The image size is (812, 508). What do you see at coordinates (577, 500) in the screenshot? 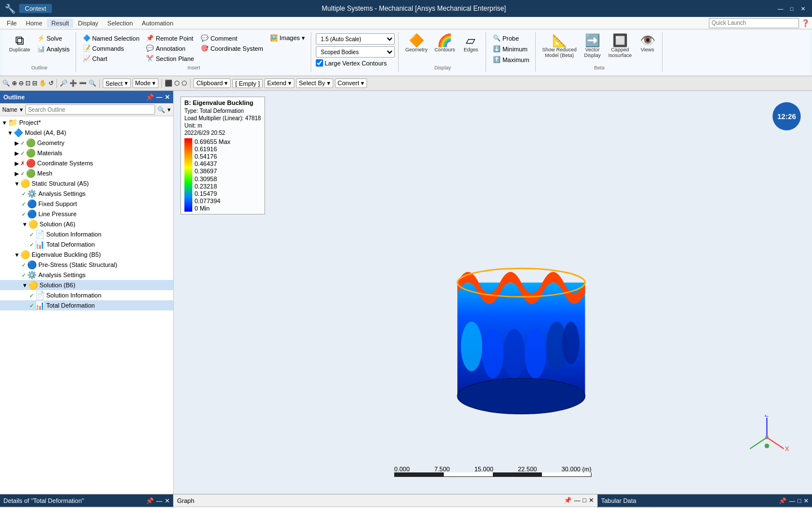
I see `graph-min: —` at bounding box center [577, 500].